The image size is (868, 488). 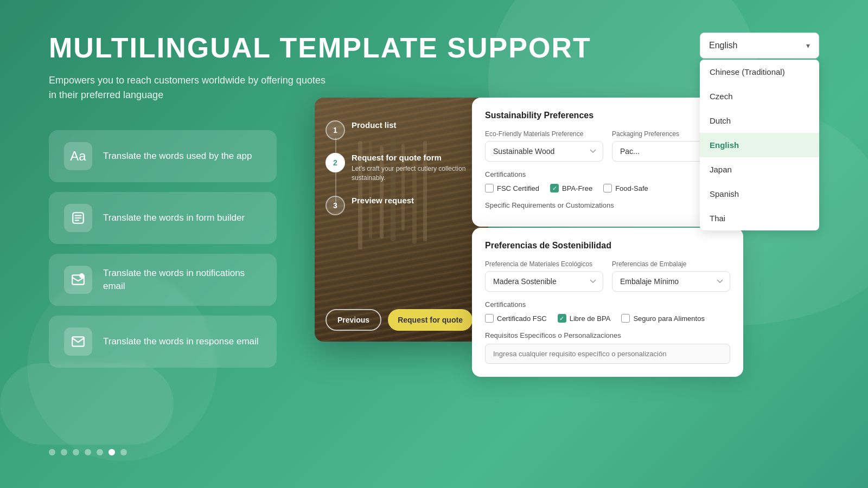 What do you see at coordinates (489, 188) in the screenshot?
I see `checkbox-fsc-box` at bounding box center [489, 188].